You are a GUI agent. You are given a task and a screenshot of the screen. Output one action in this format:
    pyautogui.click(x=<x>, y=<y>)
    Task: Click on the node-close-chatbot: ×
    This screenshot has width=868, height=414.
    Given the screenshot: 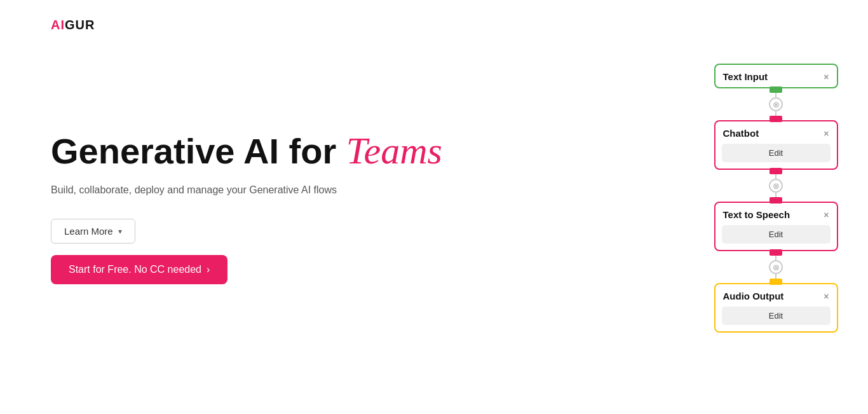 What is the action you would take?
    pyautogui.click(x=826, y=134)
    